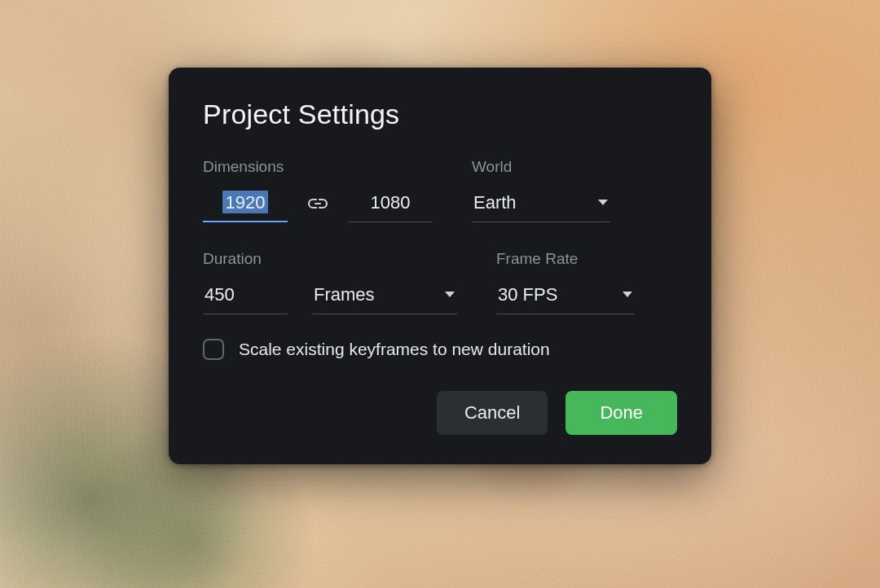 The width and height of the screenshot is (880, 588). I want to click on row-duration-framerate: Duration Frames Frame Rate 30 FPS, so click(440, 282).